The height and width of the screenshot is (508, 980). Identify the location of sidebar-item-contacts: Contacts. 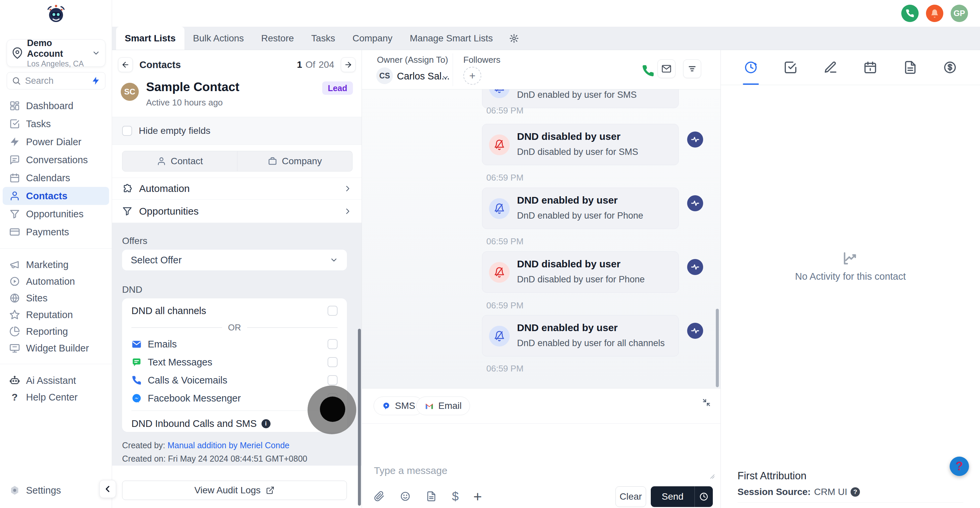
(56, 196).